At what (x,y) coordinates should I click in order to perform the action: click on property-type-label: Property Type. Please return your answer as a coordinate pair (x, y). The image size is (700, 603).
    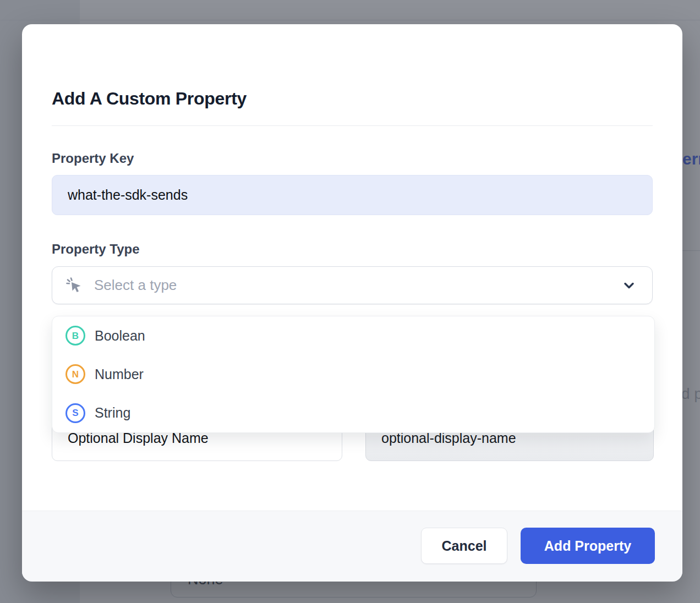
    Looking at the image, I should click on (96, 249).